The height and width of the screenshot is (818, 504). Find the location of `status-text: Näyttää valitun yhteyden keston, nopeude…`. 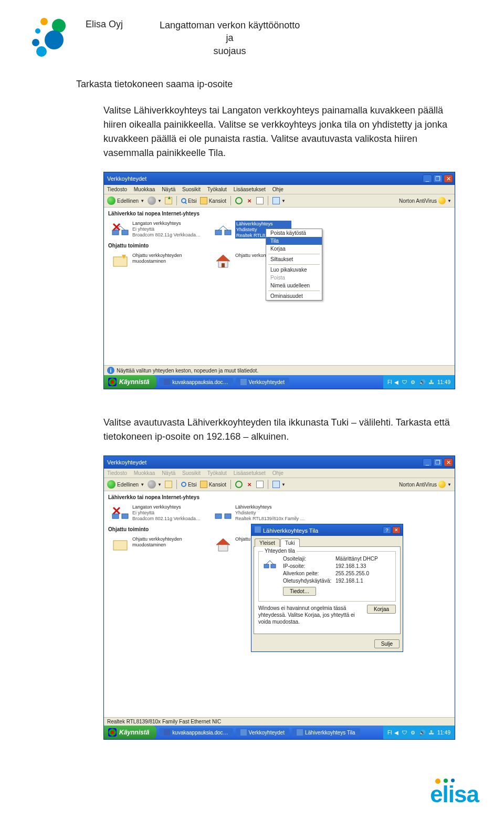

status-text: Näyttää valitun yhteyden keston, nopeude… is located at coordinates (187, 371).